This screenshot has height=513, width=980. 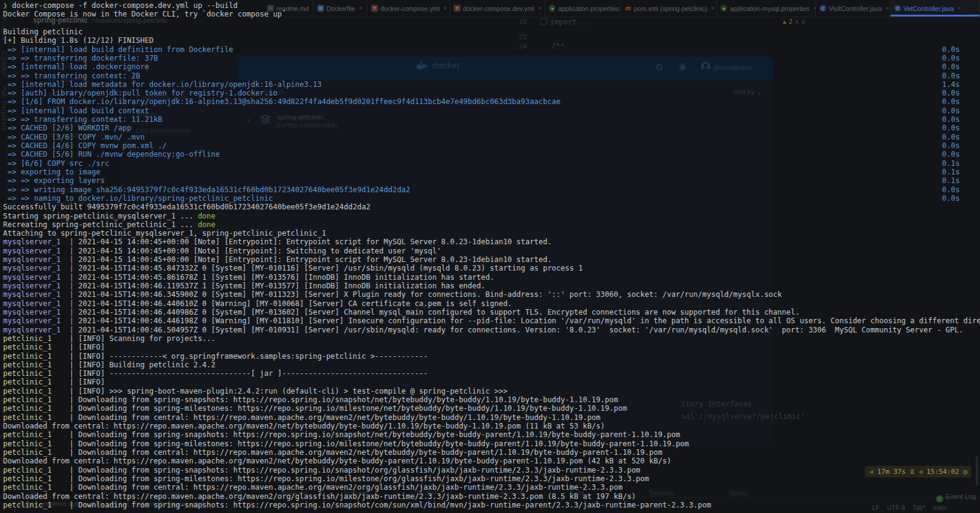 I want to click on terminal-line: petclinic_1 | [INFO] Building petclinic …, so click(x=491, y=365).